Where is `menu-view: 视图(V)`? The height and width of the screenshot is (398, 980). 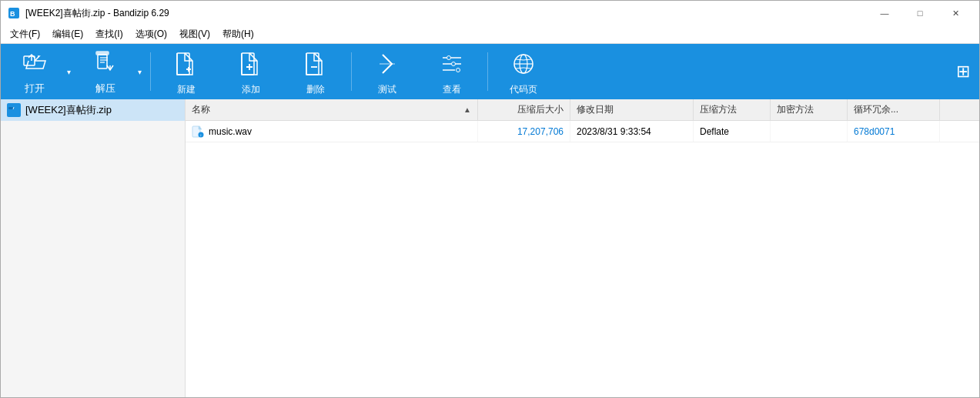
menu-view: 视图(V) is located at coordinates (195, 34).